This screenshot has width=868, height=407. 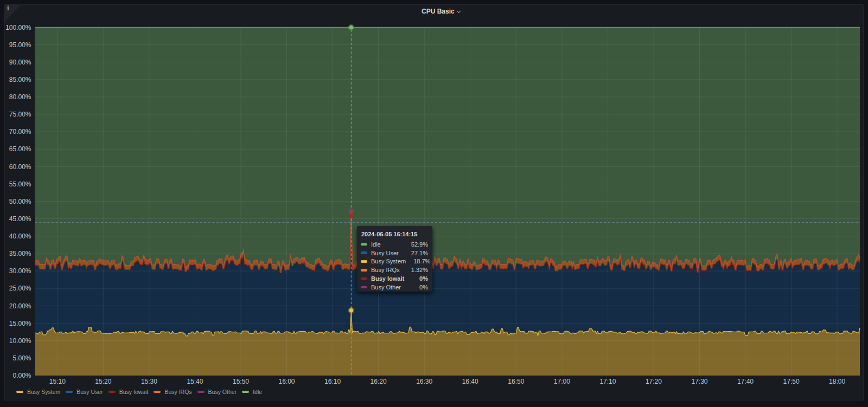 I want to click on svg-text: 15:40, so click(x=195, y=382).